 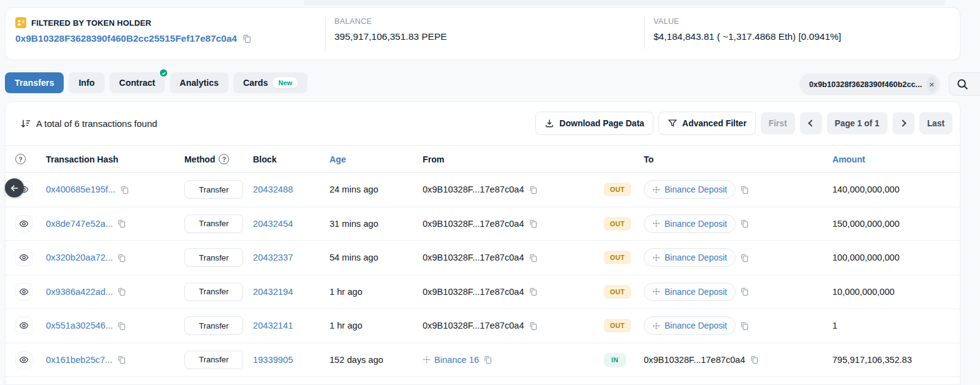 I want to click on tx-hash-link: 0x9386a422ad..., so click(x=80, y=292).